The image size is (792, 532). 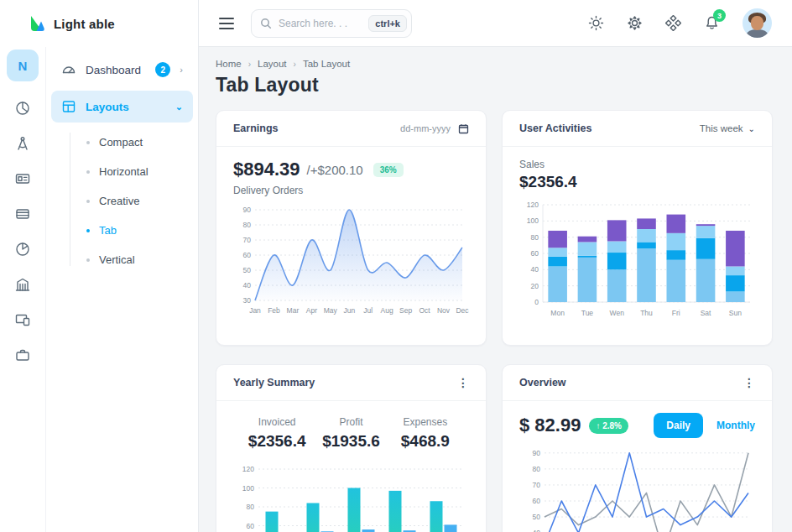 What do you see at coordinates (336, 170) in the screenshot?
I see `earnings-delta: /+$200.10` at bounding box center [336, 170].